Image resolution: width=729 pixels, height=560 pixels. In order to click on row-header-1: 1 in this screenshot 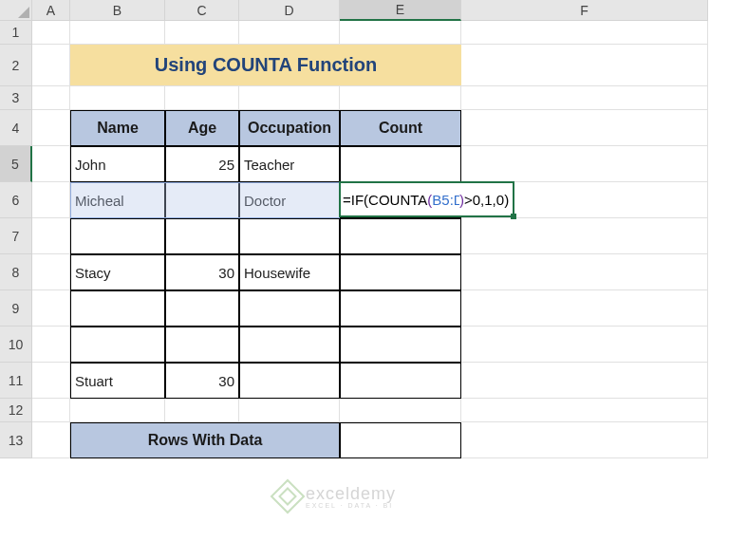, I will do `click(16, 32)`.